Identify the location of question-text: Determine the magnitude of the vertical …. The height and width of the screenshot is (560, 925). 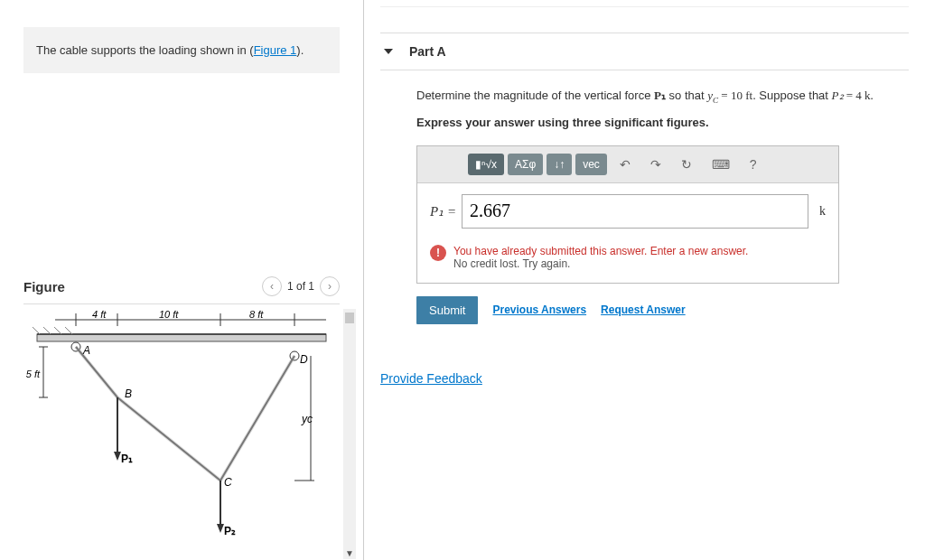
(663, 110).